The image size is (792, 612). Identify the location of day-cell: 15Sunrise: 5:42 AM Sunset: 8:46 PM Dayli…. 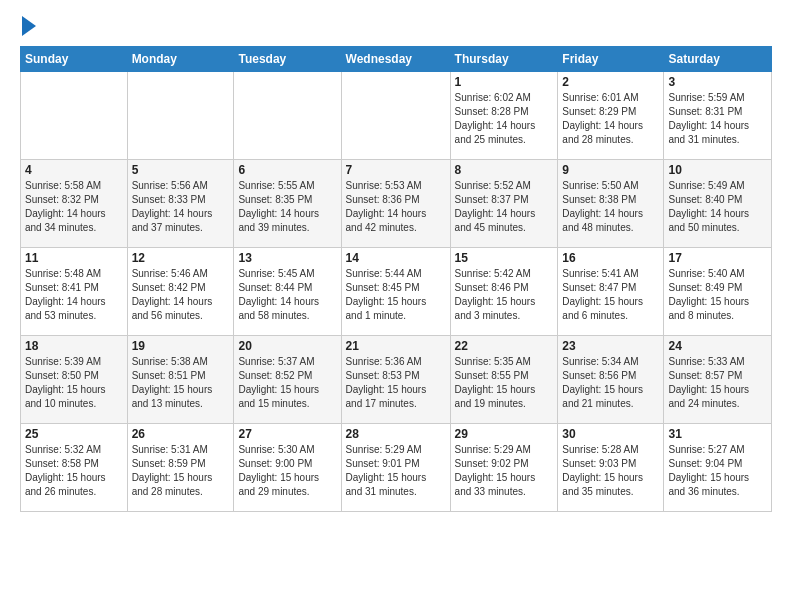
(504, 292).